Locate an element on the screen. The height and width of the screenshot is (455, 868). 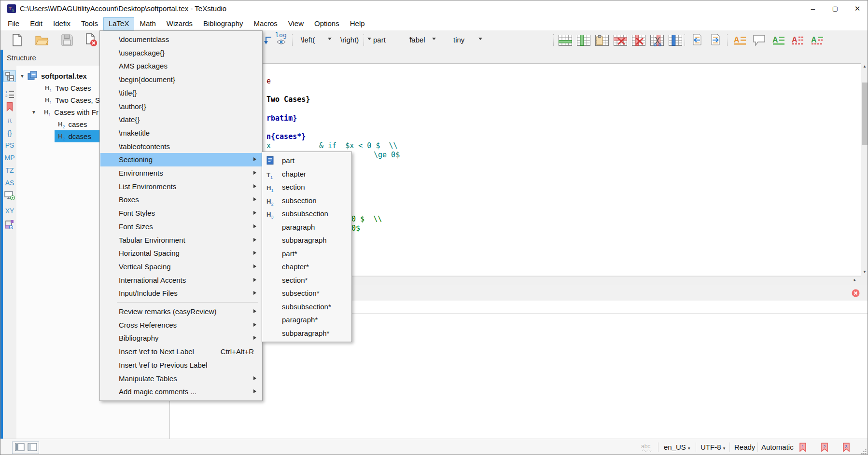
menu-tools: Tools is located at coordinates (90, 24).